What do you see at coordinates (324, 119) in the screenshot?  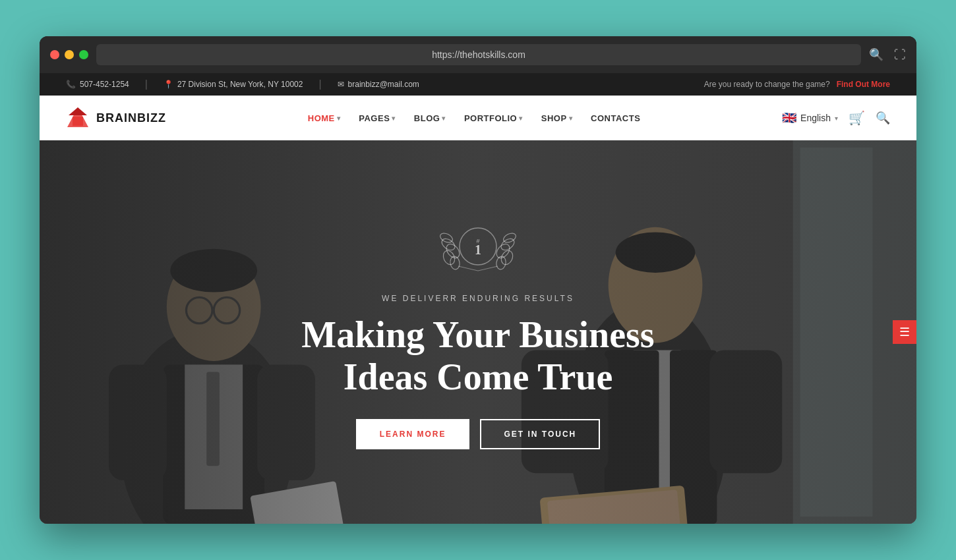 I see `nav-item-home: HOME ▾` at bounding box center [324, 119].